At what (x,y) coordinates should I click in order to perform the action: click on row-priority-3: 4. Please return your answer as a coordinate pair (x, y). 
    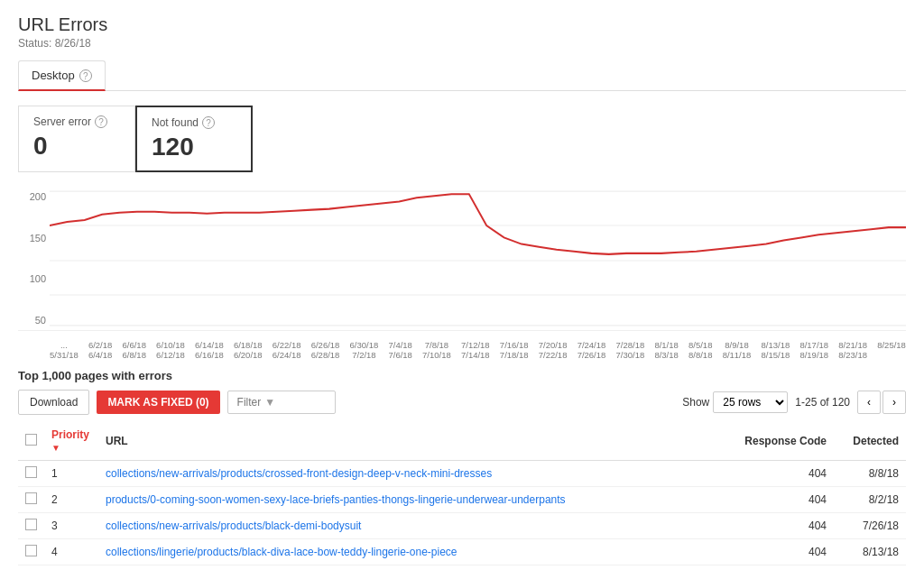
    Looking at the image, I should click on (71, 552).